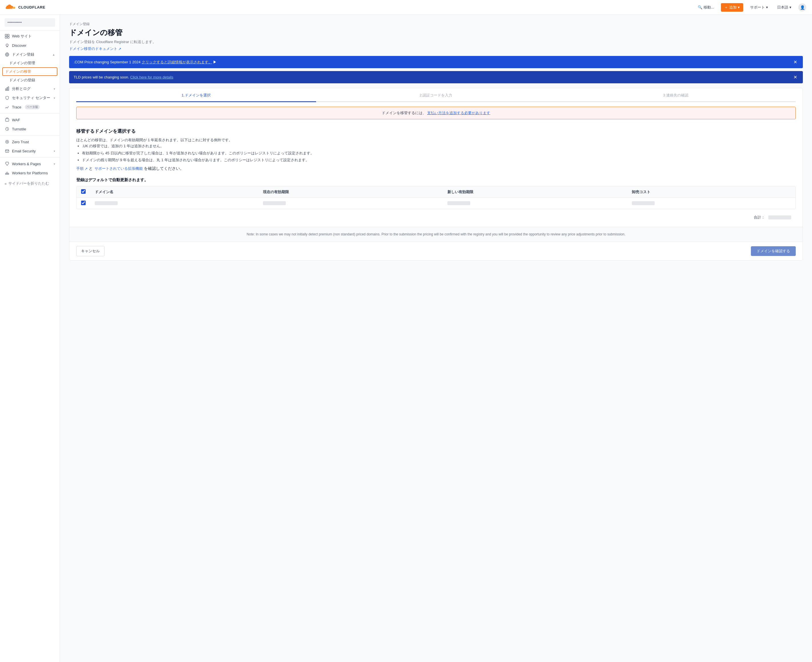 The image size is (812, 662). I want to click on current-expiry-value: •••• • ••••••, so click(274, 203).